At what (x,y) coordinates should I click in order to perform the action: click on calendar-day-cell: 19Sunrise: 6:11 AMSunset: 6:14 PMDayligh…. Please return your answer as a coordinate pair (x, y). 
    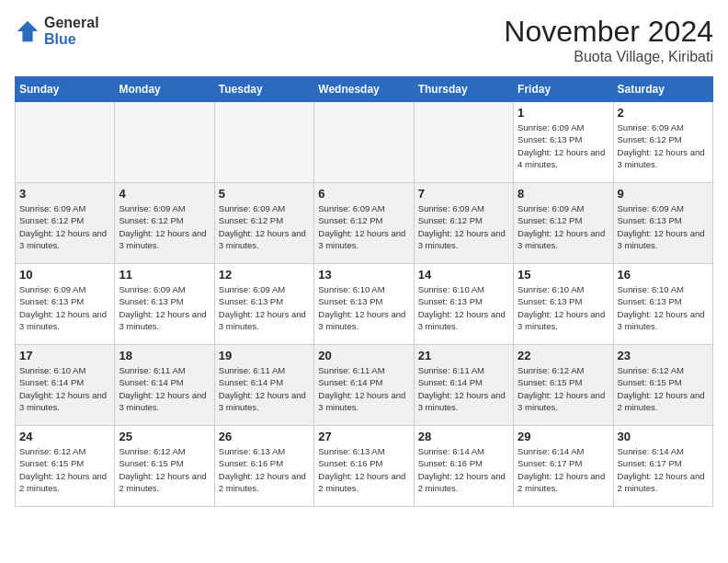
    Looking at the image, I should click on (264, 385).